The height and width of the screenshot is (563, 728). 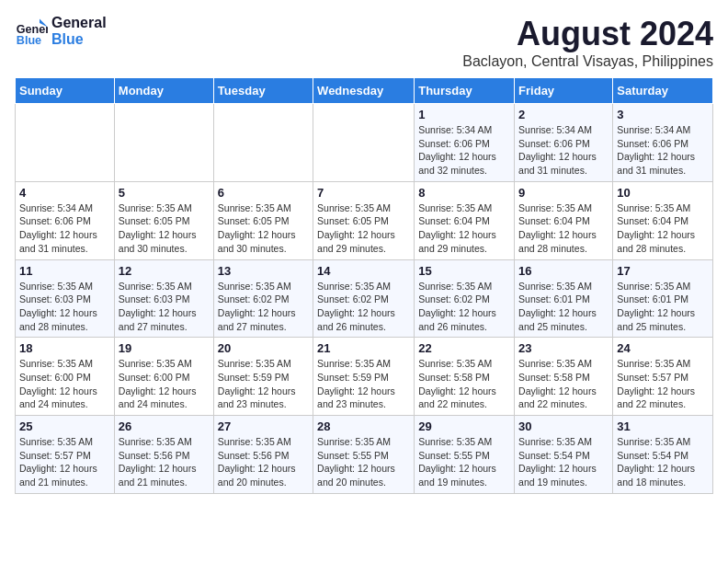 What do you see at coordinates (64, 270) in the screenshot?
I see `day-number: 11` at bounding box center [64, 270].